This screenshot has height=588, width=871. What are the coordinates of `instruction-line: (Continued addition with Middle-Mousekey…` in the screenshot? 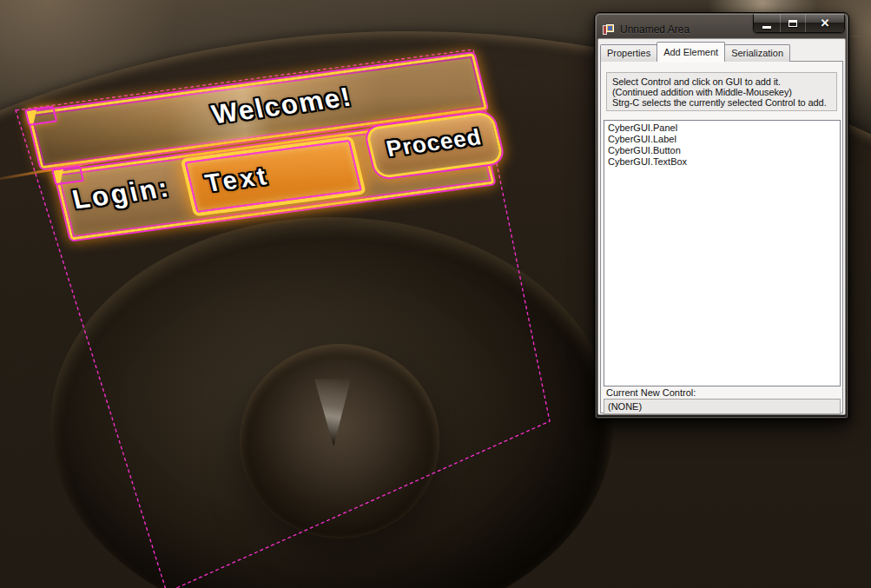 It's located at (724, 93).